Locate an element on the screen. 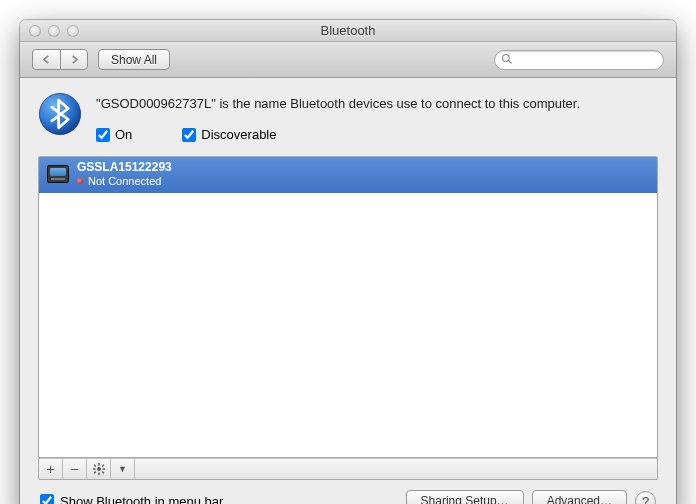 Image resolution: width=696 pixels, height=504 pixels. back-button is located at coordinates (46, 60).